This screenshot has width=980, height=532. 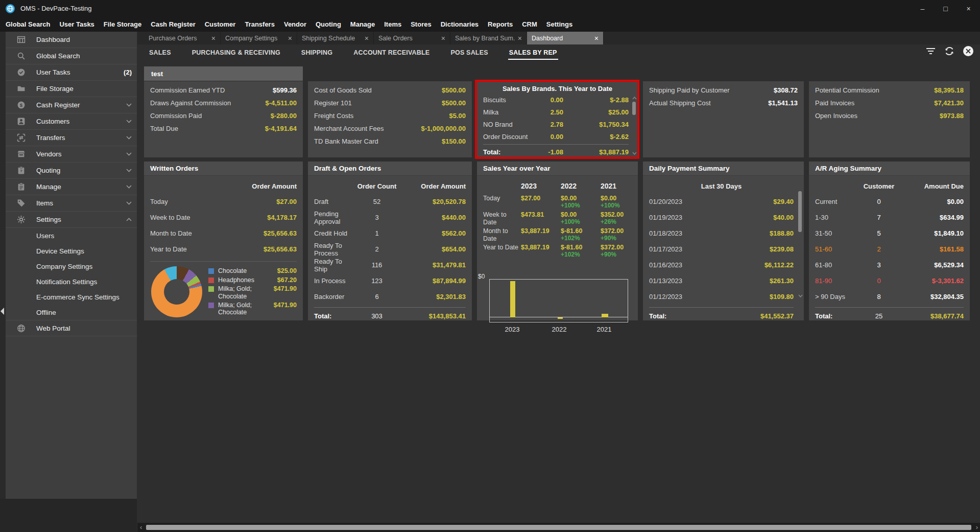 I want to click on menu-item: File Storage, so click(x=123, y=25).